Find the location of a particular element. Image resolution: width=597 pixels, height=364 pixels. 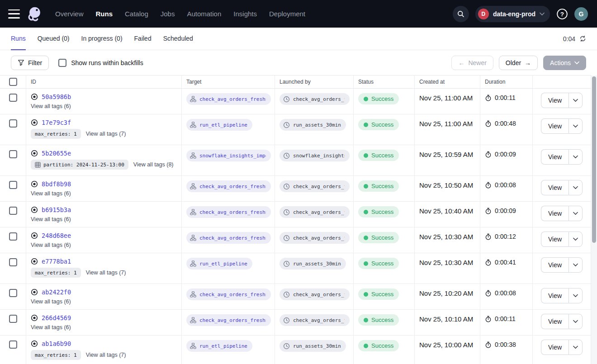

launched-by-pill: snowflake_insights_… is located at coordinates (315, 156).